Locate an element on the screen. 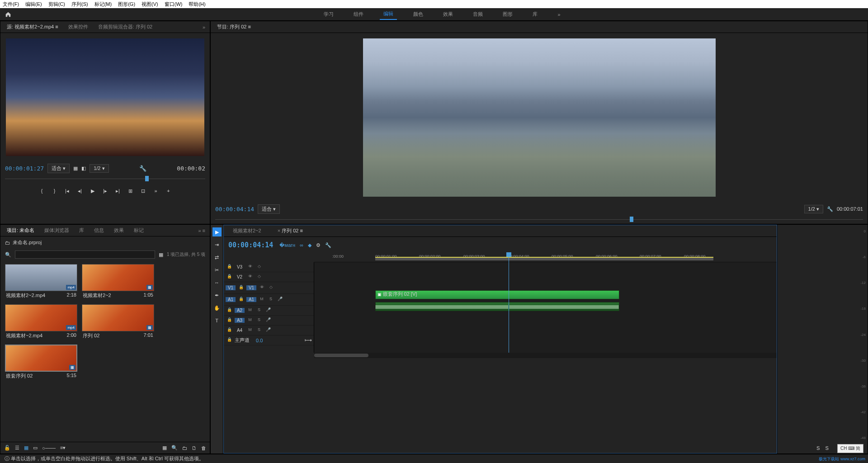  step-back-icon: ◂| is located at coordinates (80, 191).